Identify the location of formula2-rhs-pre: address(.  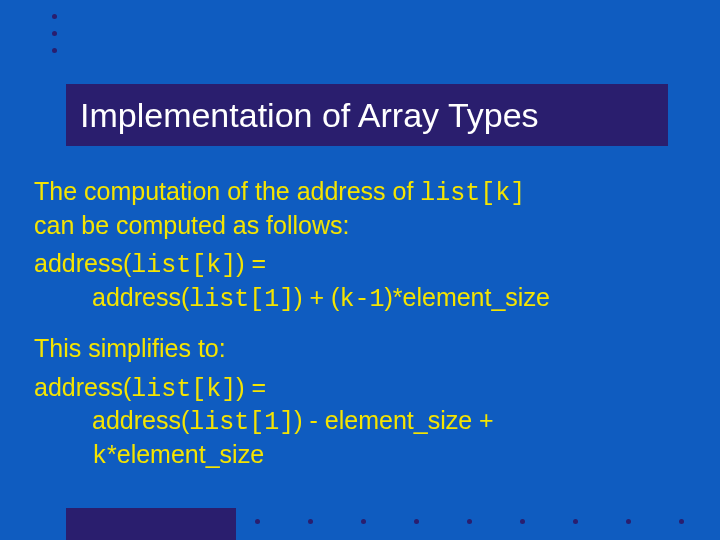
(140, 420).